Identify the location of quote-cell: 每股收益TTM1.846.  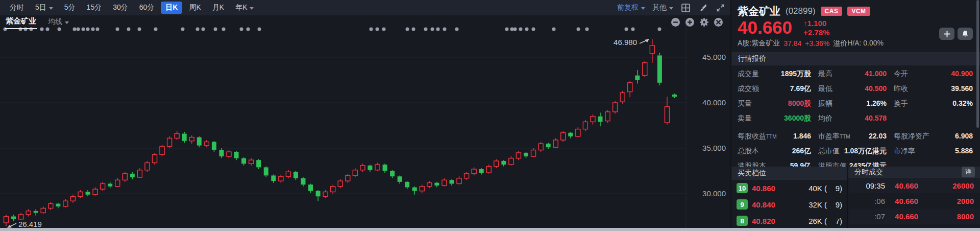
(778, 136).